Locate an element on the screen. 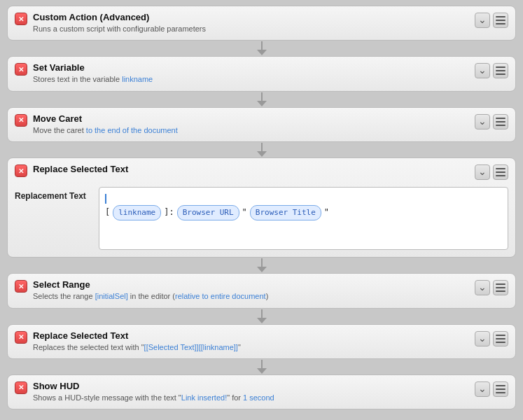  action-desc: Selects the range [initialSel] in the ed… is located at coordinates (251, 297).